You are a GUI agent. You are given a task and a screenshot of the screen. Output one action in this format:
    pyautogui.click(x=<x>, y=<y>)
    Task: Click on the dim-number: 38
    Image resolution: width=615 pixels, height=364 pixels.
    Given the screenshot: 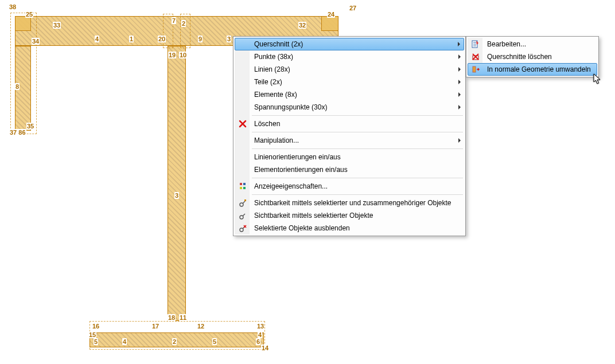 What is the action you would take?
    pyautogui.click(x=13, y=7)
    